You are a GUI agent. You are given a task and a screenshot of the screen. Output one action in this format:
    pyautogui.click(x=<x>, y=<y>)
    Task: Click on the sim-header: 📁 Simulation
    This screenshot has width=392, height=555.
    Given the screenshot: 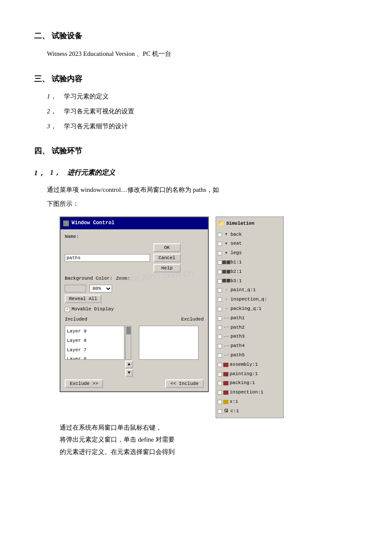 What is the action you would take?
    pyautogui.click(x=250, y=223)
    